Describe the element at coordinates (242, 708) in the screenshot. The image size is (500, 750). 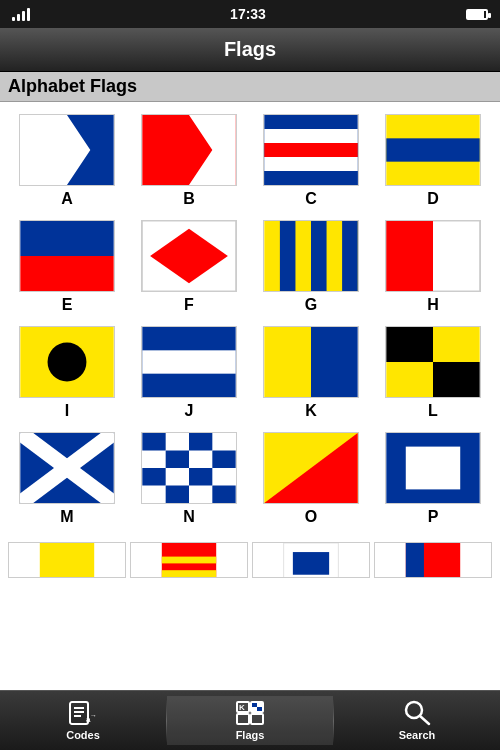
I see `svg-text: K` at that location.